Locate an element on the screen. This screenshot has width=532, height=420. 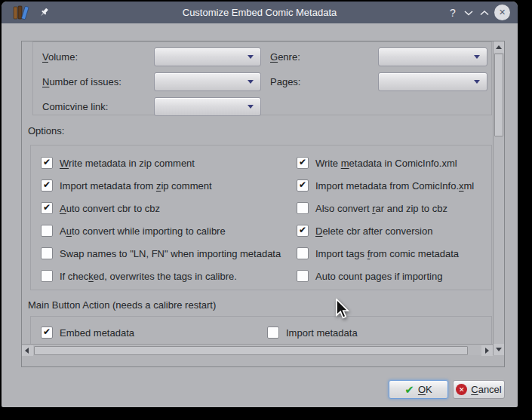
close-icon: ✕ is located at coordinates (503, 12).